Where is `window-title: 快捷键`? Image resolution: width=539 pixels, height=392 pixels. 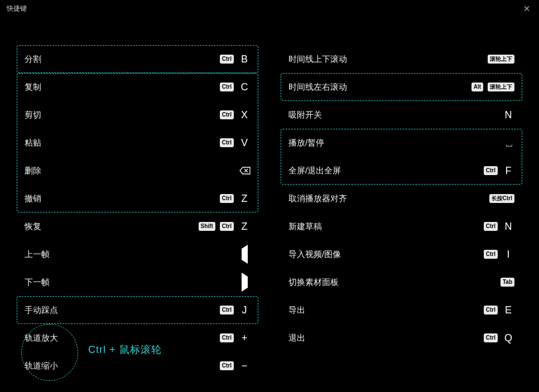
window-title: 快捷键 is located at coordinates (17, 9).